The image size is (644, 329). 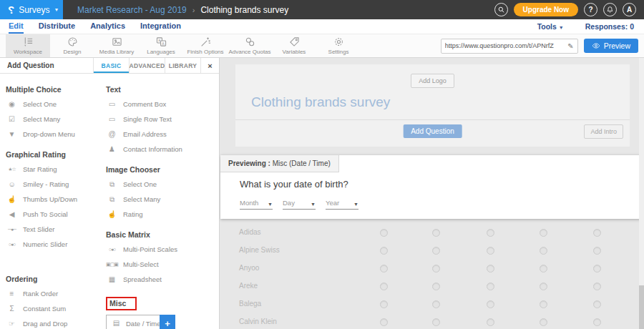 I want to click on question-type-single-row-text: ▭Single Row Text, so click(x=162, y=119).